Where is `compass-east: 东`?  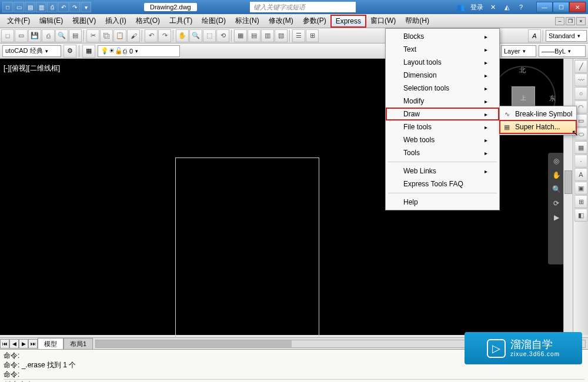 compass-east: 东 is located at coordinates (553, 99).